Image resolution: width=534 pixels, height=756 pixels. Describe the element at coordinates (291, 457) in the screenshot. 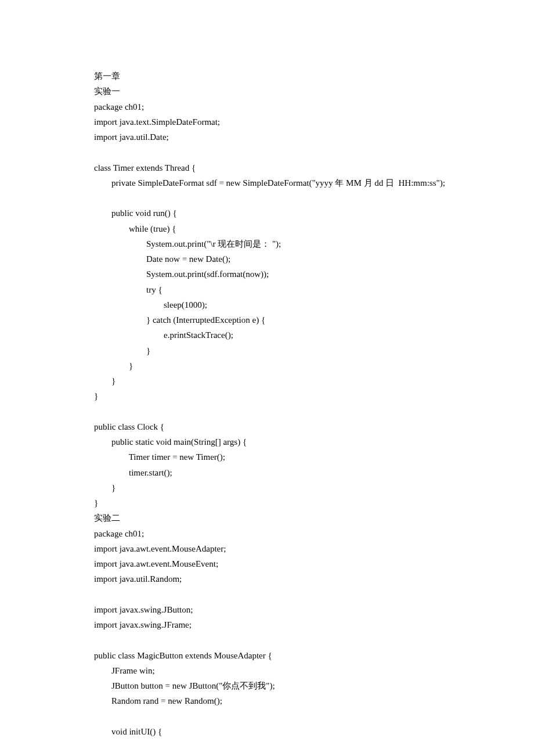

I see `code-line: Timer timer = new Timer();` at that location.